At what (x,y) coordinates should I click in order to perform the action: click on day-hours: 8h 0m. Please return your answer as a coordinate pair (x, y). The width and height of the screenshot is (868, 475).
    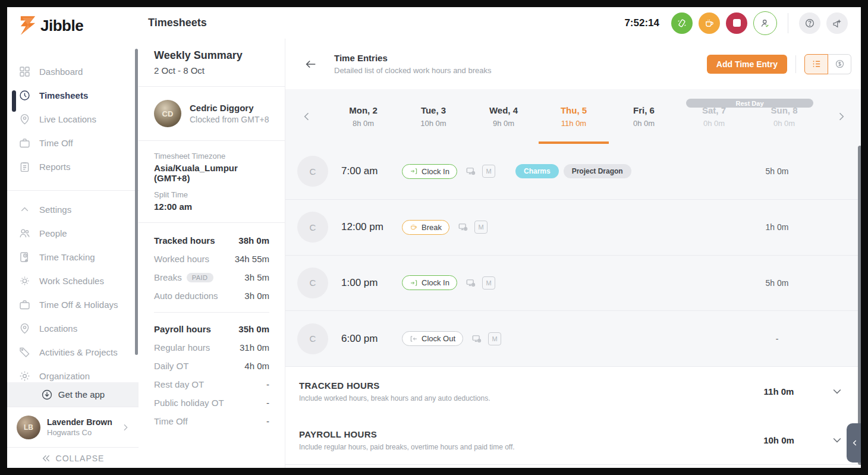
    Looking at the image, I should click on (363, 124).